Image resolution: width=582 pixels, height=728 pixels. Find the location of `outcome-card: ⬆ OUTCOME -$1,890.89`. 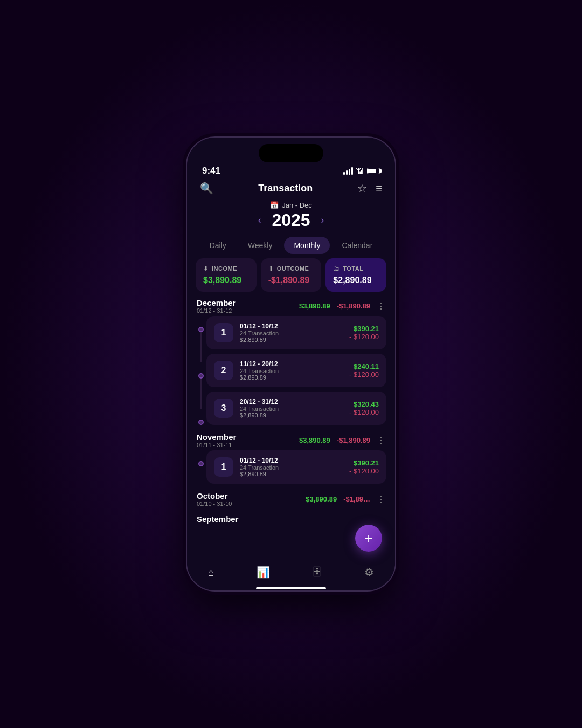

outcome-card: ⬆ OUTCOME -$1,890.89 is located at coordinates (291, 275).